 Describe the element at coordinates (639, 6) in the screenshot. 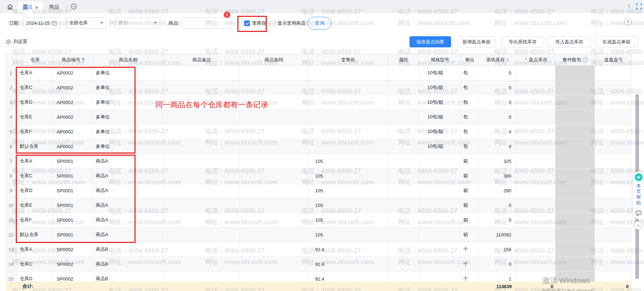

I see `fullscreen-button` at that location.